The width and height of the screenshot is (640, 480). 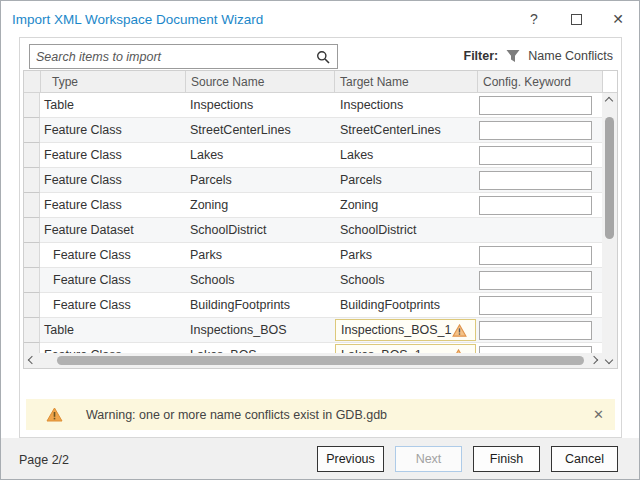 I want to click on cell-source: Parcels, so click(x=260, y=180).